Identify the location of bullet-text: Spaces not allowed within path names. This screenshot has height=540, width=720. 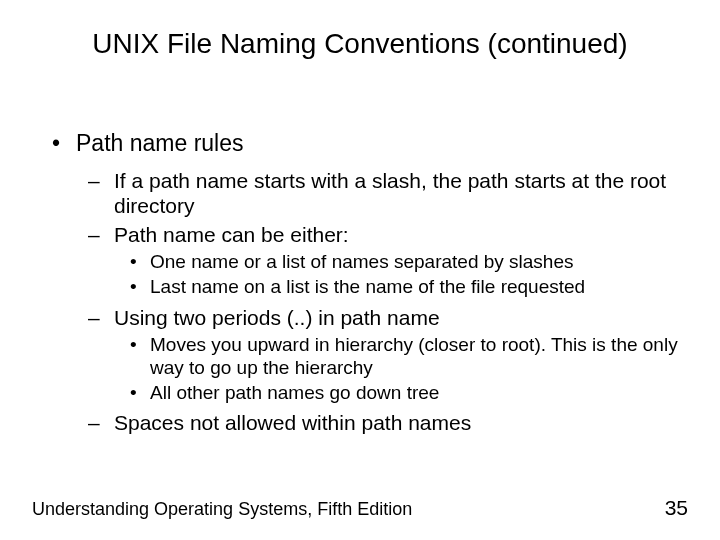
(292, 422).